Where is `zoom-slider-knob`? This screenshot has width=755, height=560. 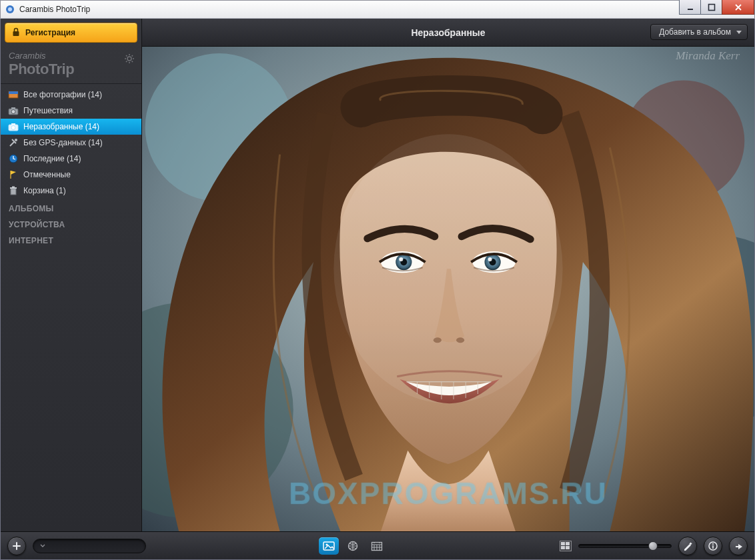 zoom-slider-knob is located at coordinates (653, 546).